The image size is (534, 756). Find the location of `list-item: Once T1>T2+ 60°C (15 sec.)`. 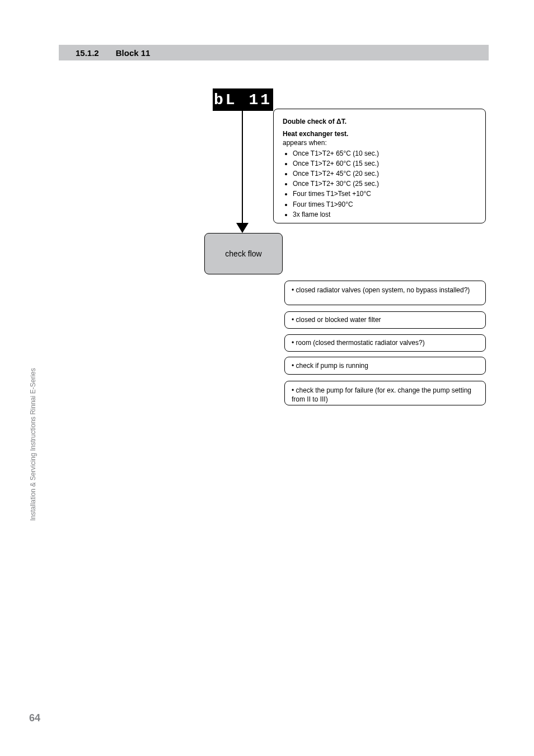

list-item: Once T1>T2+ 60°C (15 sec.) is located at coordinates (385, 164).